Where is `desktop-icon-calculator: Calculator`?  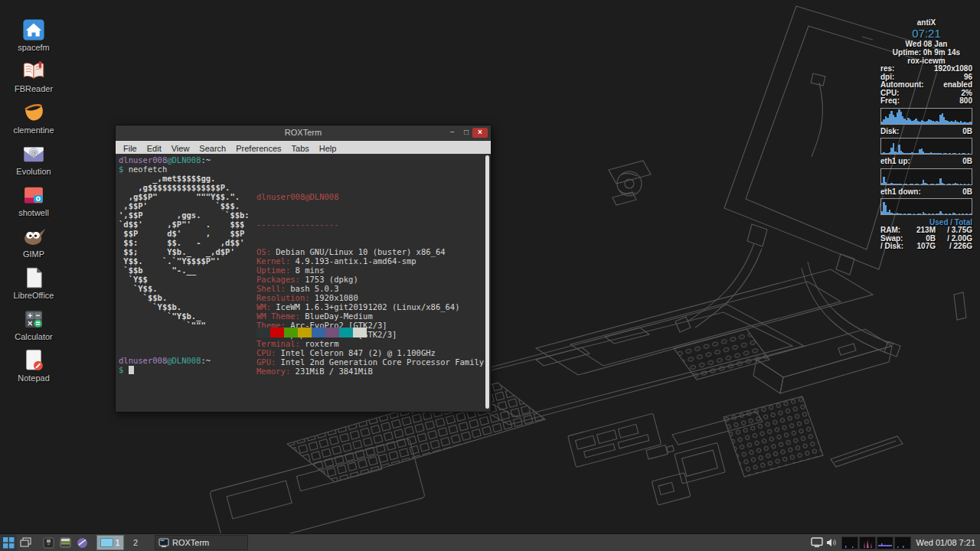 desktop-icon-calculator: Calculator is located at coordinates (34, 327).